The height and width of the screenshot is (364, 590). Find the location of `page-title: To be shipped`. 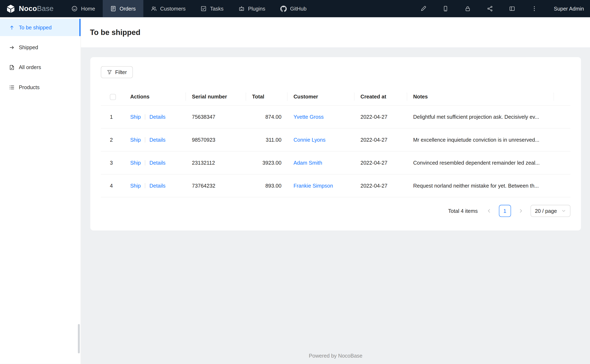

page-title: To be shipped is located at coordinates (115, 32).